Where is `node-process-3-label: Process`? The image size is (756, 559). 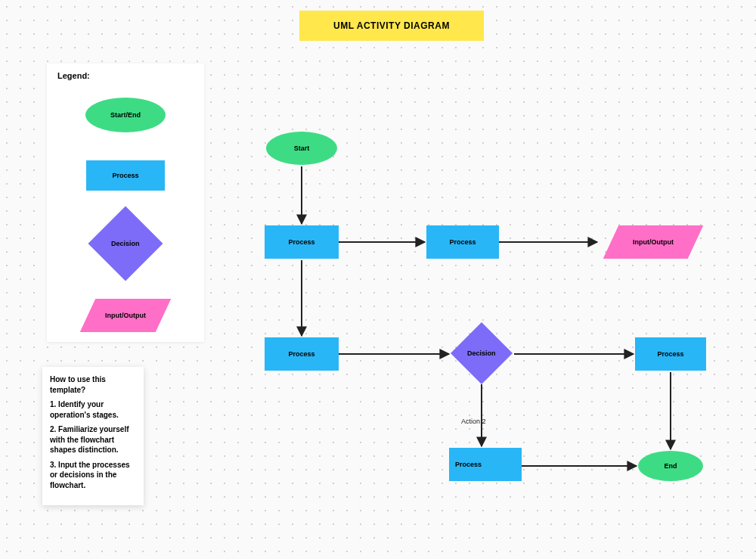 node-process-3-label: Process is located at coordinates (301, 354).